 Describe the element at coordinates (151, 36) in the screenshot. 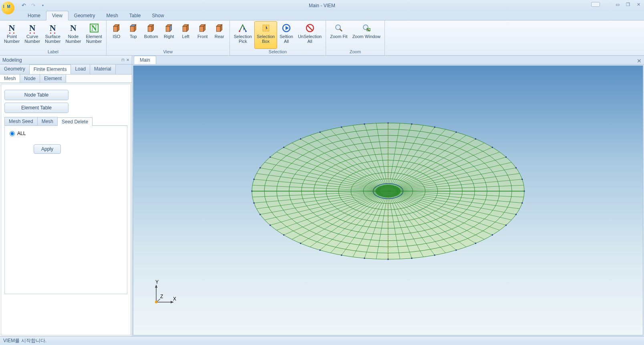

I see `ribbon-label: Bottom` at that location.